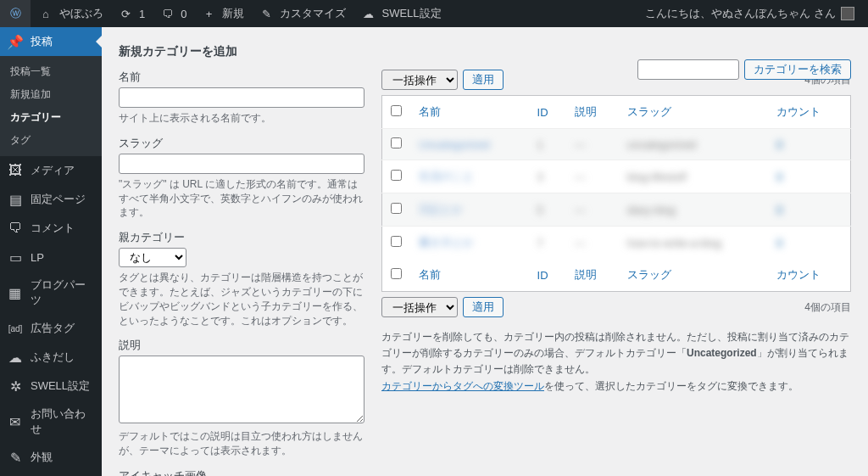 The image size is (868, 476). Describe the element at coordinates (397, 110) in the screenshot. I see `select-all-top` at that location.